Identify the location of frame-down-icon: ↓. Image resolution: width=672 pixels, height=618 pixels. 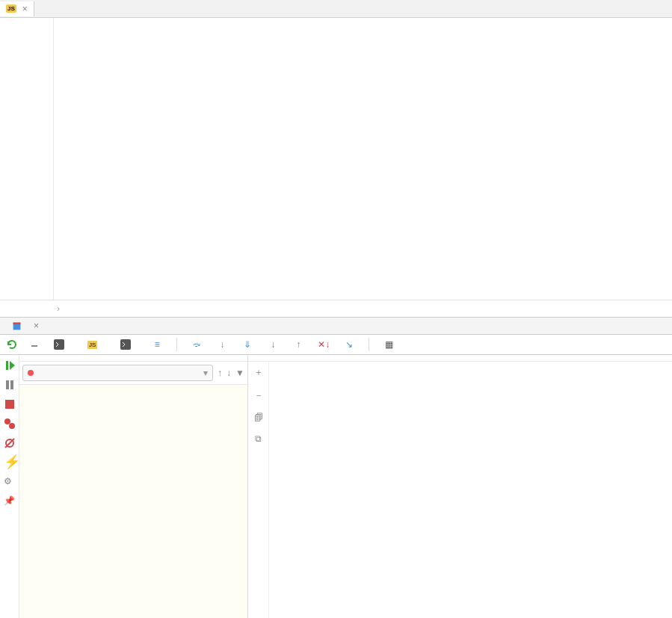
(229, 373).